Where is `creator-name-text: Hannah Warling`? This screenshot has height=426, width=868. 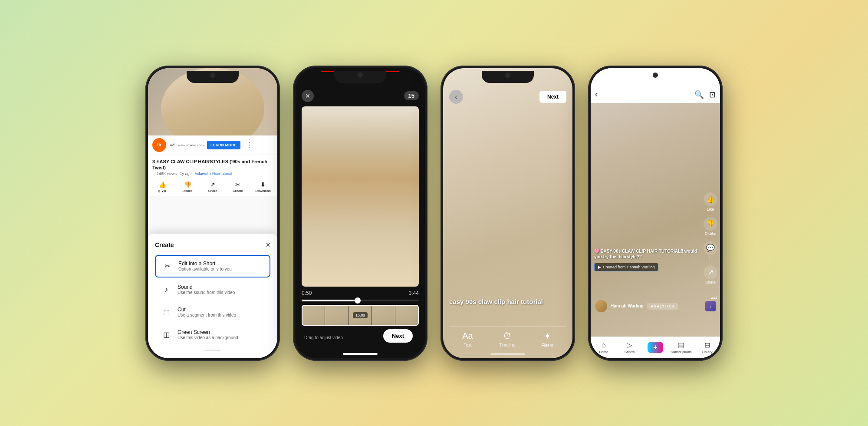
creator-name-text: Hannah Warling is located at coordinates (627, 306).